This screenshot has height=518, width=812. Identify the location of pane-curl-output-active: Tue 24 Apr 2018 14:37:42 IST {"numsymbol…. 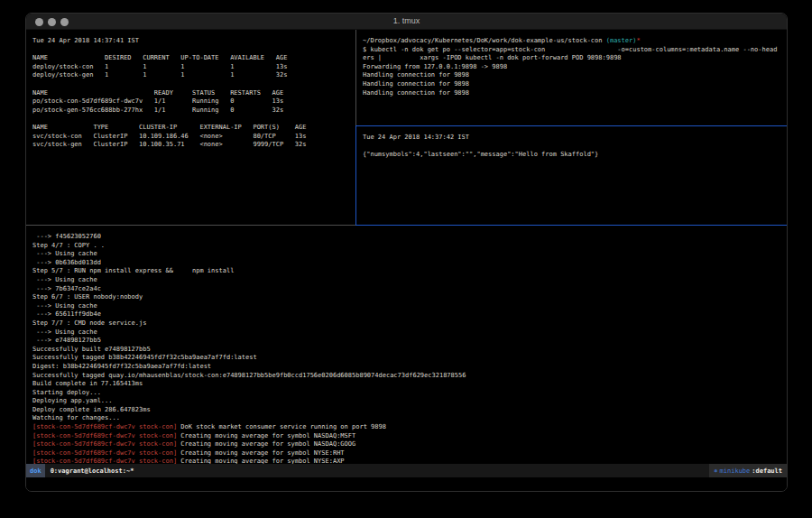
(572, 175).